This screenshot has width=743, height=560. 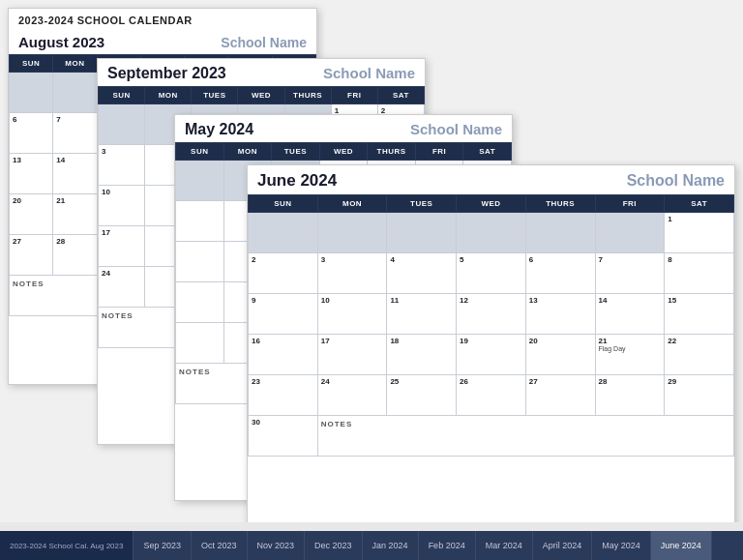 What do you see at coordinates (283, 204) in the screenshot?
I see `jun-col-sun: SUN` at bounding box center [283, 204].